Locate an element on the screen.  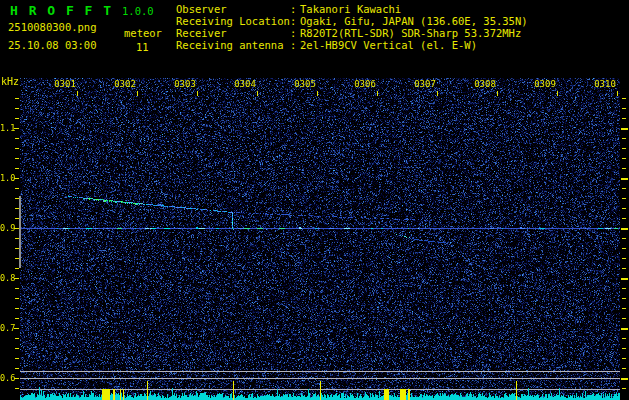
station-info: Observer:Takanori KawachiReceiving Locat… is located at coordinates (352, 27).